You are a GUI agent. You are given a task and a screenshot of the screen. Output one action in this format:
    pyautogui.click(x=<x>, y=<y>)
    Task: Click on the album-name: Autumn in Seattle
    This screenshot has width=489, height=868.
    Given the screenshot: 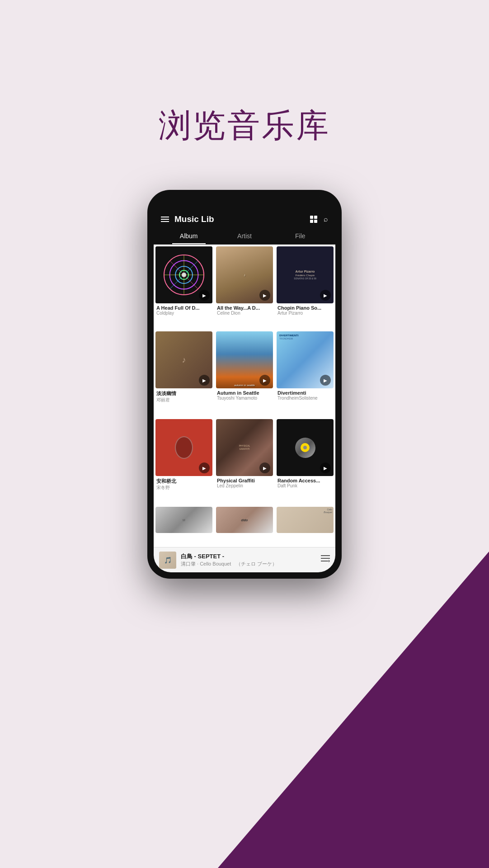 What is the action you would take?
    pyautogui.click(x=244, y=393)
    